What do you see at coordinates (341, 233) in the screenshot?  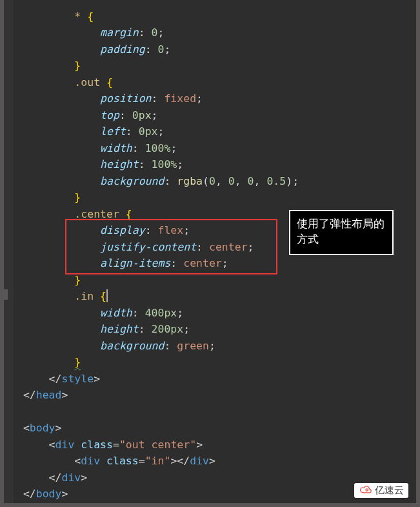 I see `annotation-callout: 使用了弹性布局的方式` at bounding box center [341, 233].